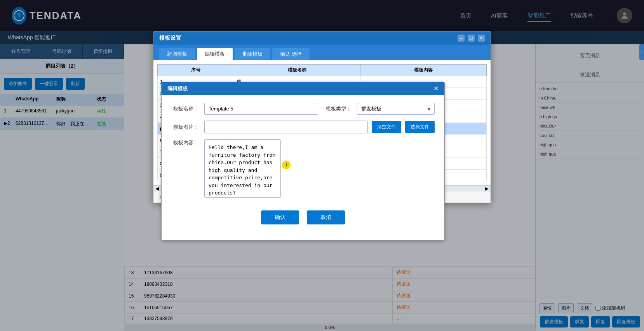  What do you see at coordinates (215, 54) in the screenshot?
I see `tab-edit-template: 编辑模板` at bounding box center [215, 54].